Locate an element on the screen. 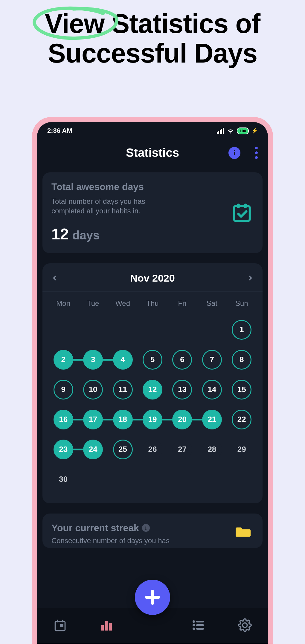 This screenshot has height=644, width=305. calendar-day: 12 is located at coordinates (152, 390).